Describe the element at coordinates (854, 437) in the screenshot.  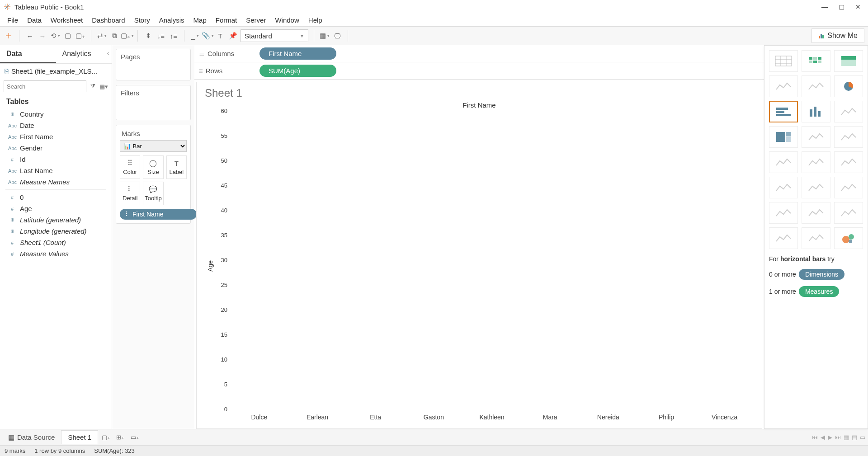
I see `filmstrip-icon: ▤` at that location.